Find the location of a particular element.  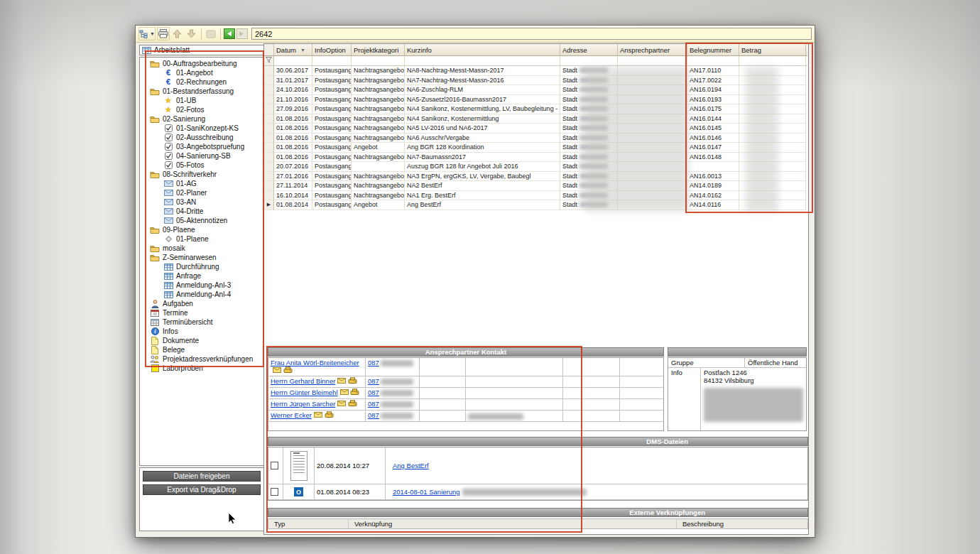

record-number-input is located at coordinates (531, 34).